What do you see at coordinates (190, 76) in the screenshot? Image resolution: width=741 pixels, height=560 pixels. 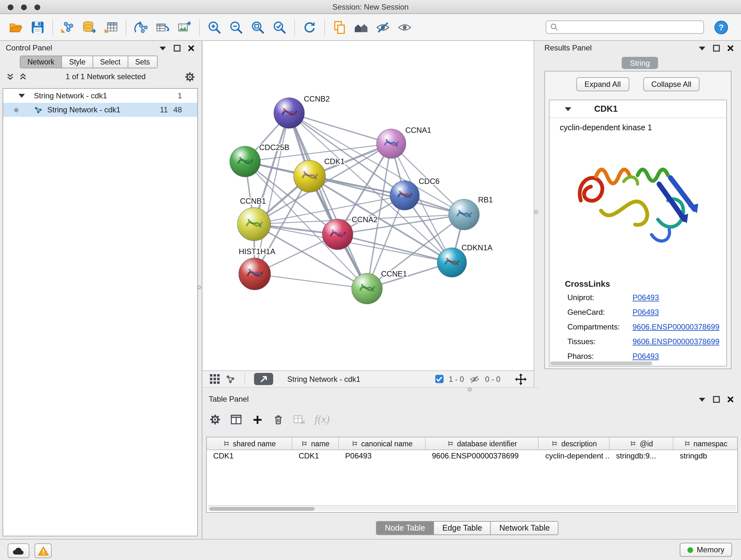 I see `network-options-gear-icon` at bounding box center [190, 76].